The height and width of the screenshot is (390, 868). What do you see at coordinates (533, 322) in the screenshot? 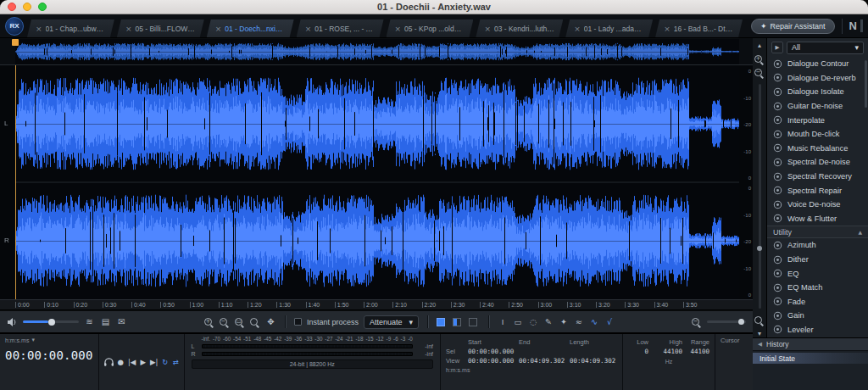
I see `lasso-selection-tool: ◌` at bounding box center [533, 322].